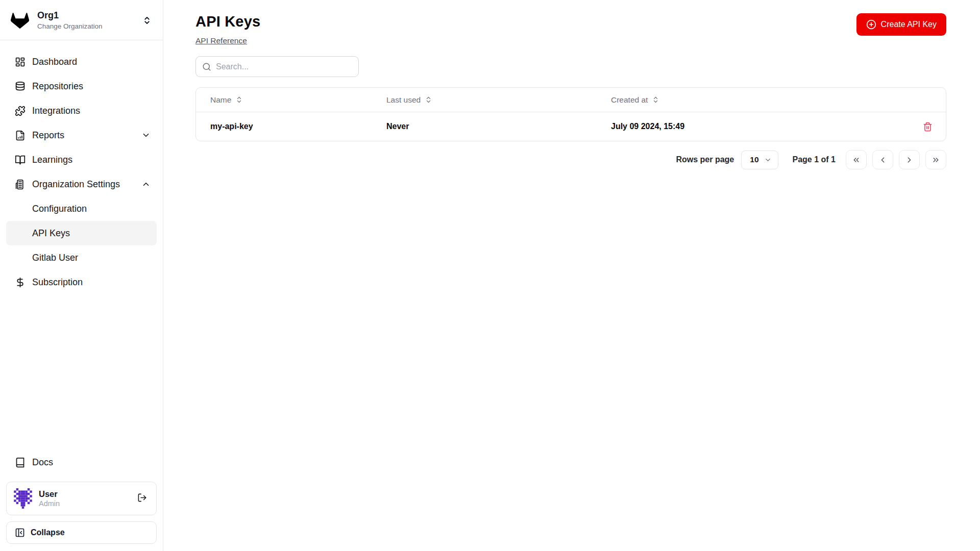 This screenshot has width=980, height=551. I want to click on nav-label: Learnings, so click(52, 160).